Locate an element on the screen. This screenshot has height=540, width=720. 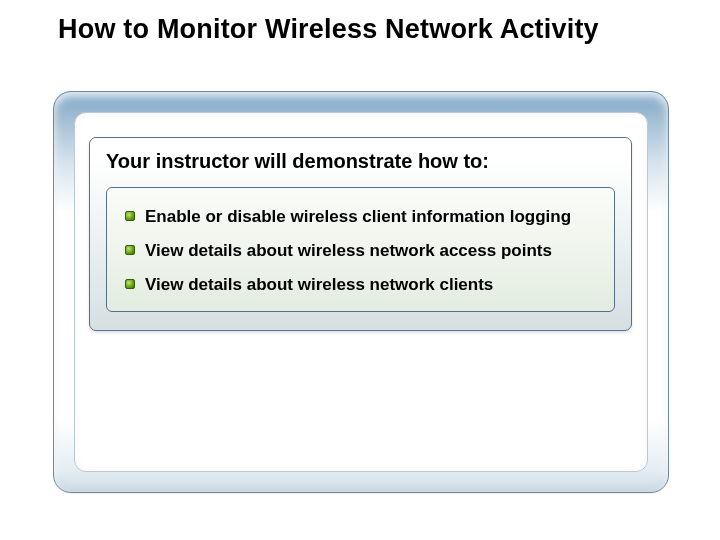
bullet-text: View details about wireless network clie… is located at coordinates (319, 285).